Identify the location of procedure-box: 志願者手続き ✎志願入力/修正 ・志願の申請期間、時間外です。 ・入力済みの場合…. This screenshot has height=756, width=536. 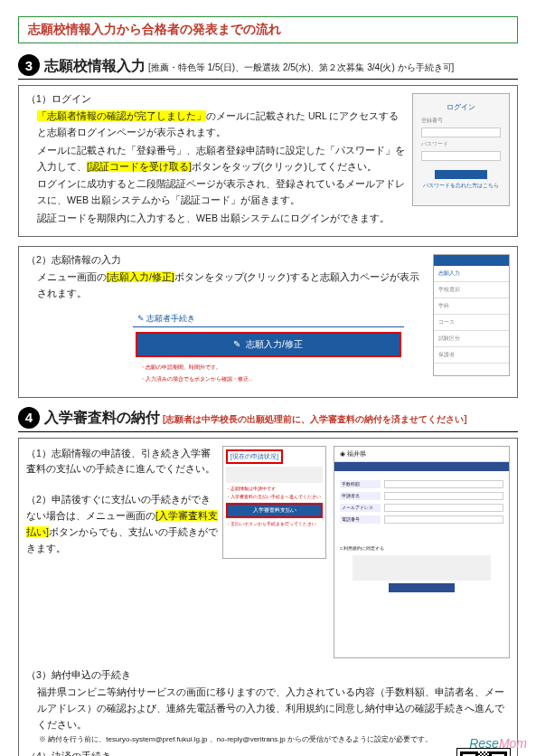
(268, 348).